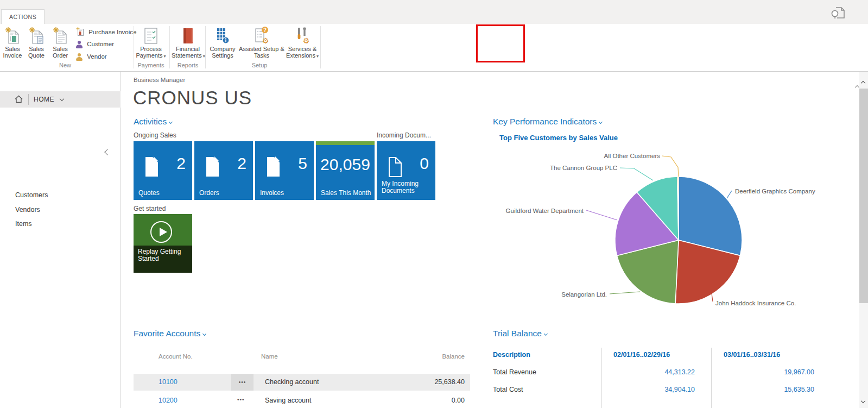 The image size is (868, 408). Describe the element at coordinates (161, 232) in the screenshot. I see `play-icon` at that location.